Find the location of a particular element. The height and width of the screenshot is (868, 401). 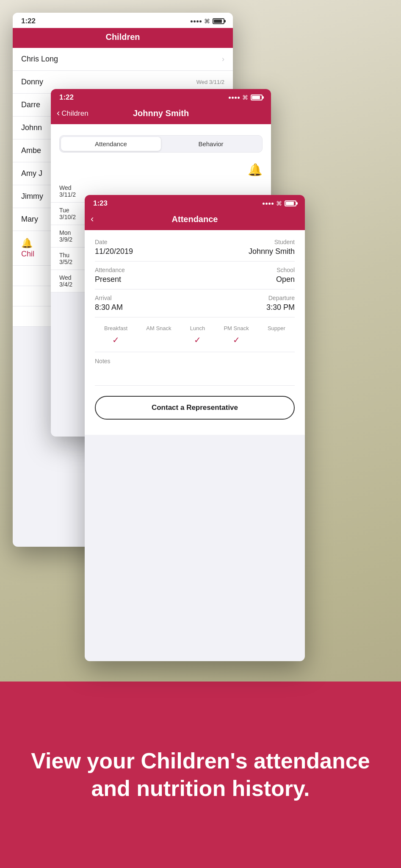

arrival-label: Arrival is located at coordinates (103, 298).